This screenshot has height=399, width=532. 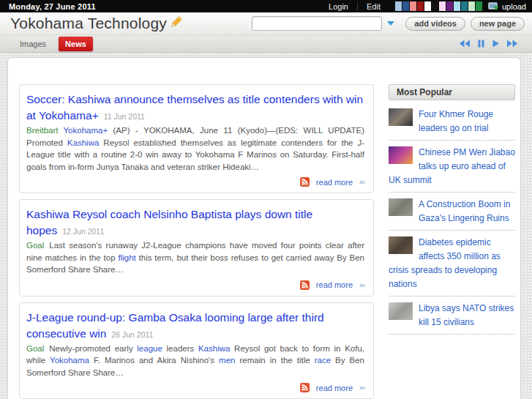 What do you see at coordinates (195, 149) in the screenshot?
I see `article-body-text: Yokohama+ (AP) - YOKOHAMA, June 11 (Kyod…` at bounding box center [195, 149].